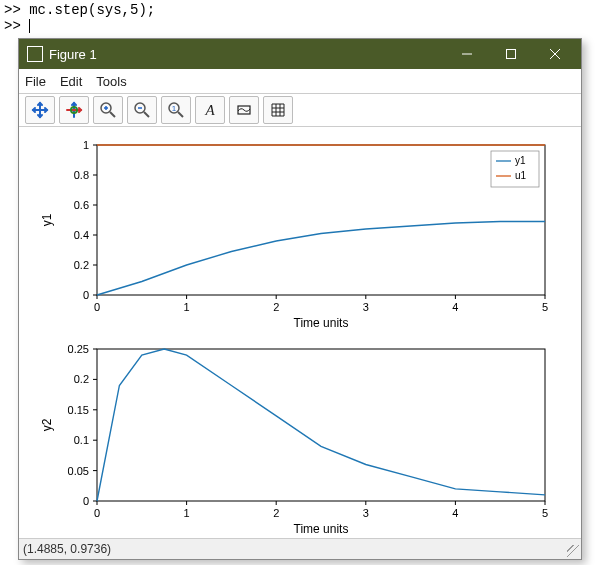 Image resolution: width=599 pixels, height=565 pixels. I want to click on autoscale-button, so click(244, 110).